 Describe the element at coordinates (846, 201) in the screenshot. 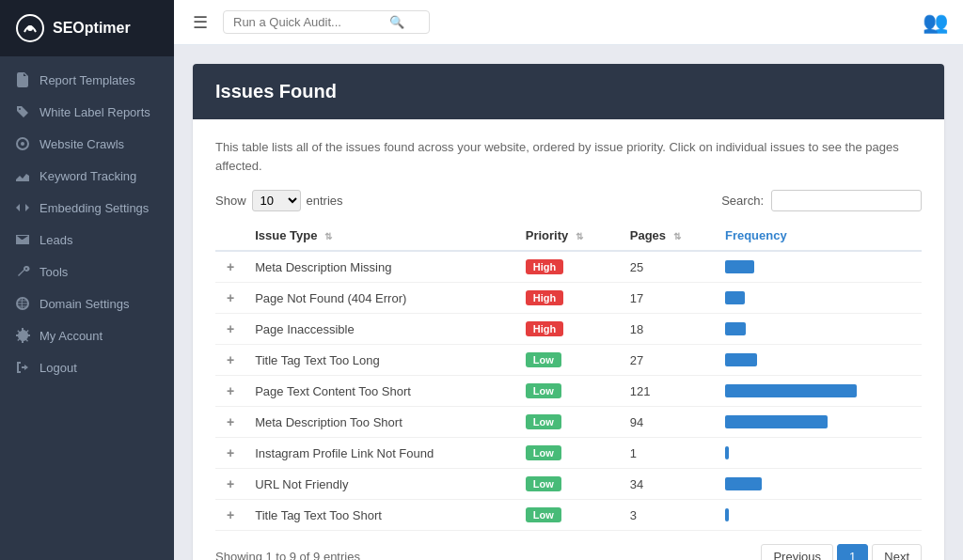

I see `table-search-input` at that location.